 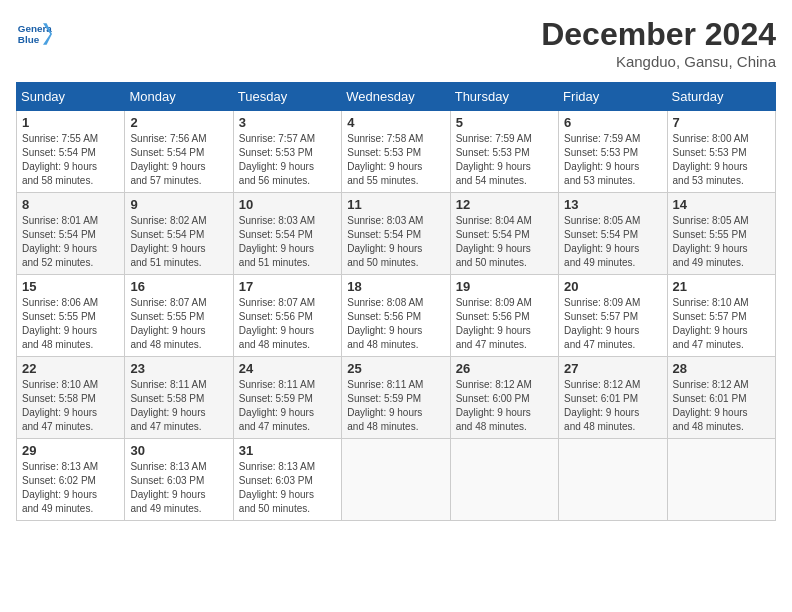 I want to click on day-number: 27, so click(x=612, y=368).